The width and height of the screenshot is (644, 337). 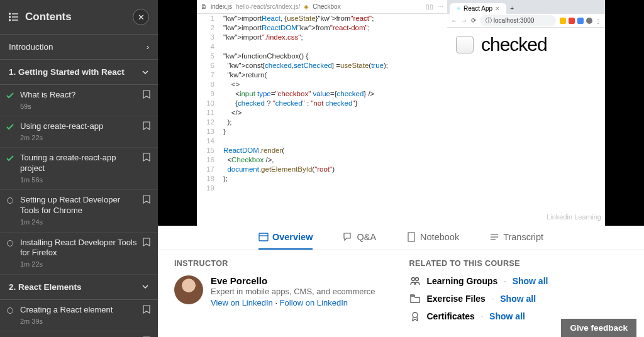 I want to click on code-line: 17 document.getElementById("root"), so click(x=322, y=170).